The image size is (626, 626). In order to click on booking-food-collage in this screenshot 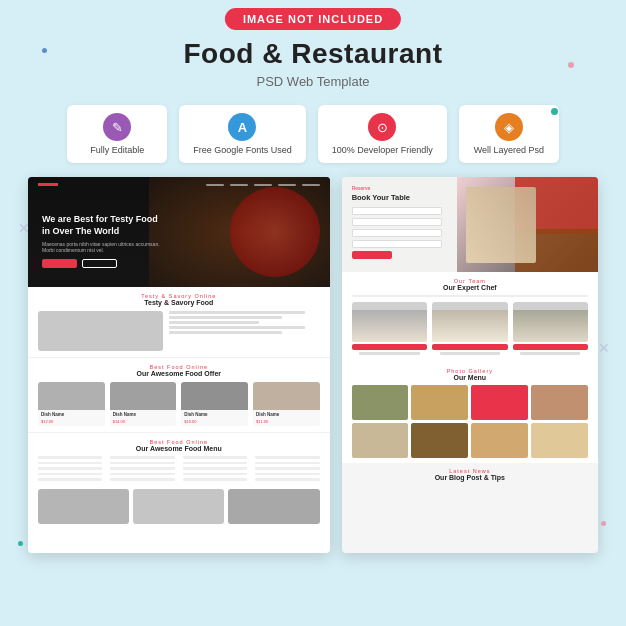, I will do `click(529, 224)`.